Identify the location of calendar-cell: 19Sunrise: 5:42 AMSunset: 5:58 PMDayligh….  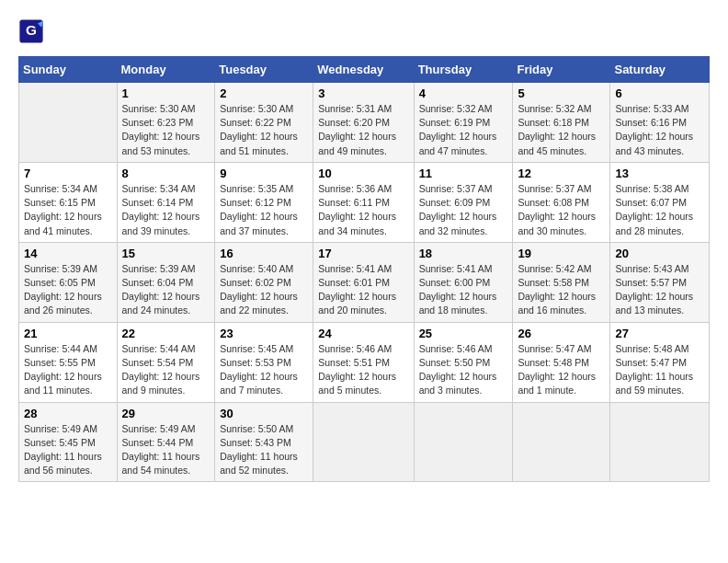
(562, 282).